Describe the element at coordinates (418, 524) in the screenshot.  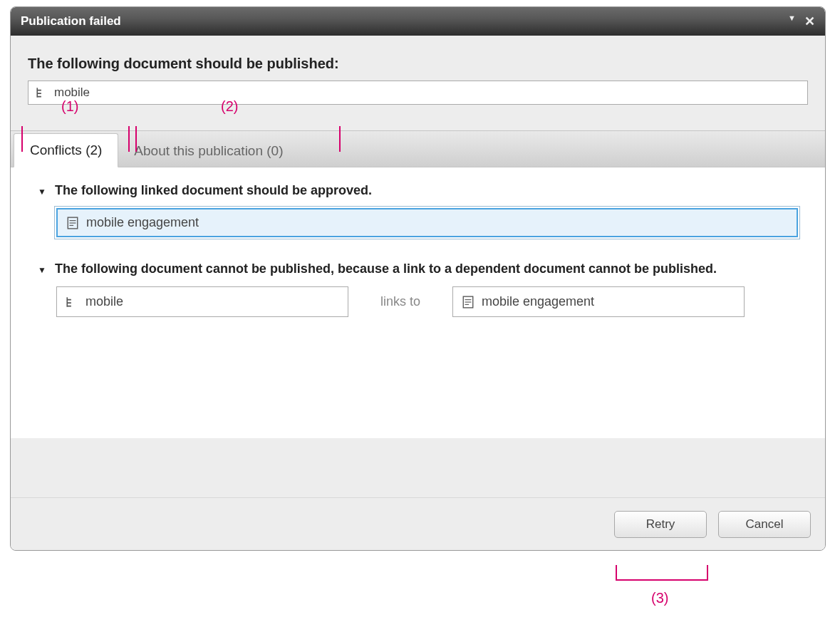
I see `dialog-button-bar: Retry Cancel` at that location.